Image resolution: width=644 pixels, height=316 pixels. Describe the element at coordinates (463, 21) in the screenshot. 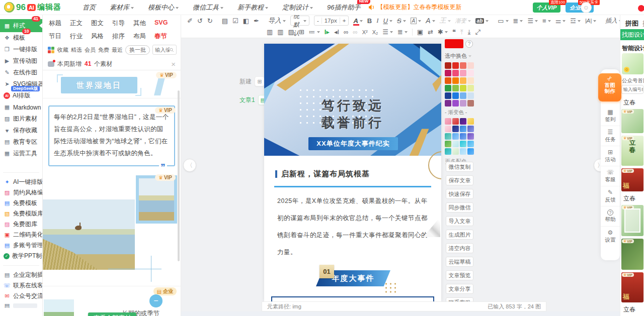

I see `gradient-button: 渐变` at that location.